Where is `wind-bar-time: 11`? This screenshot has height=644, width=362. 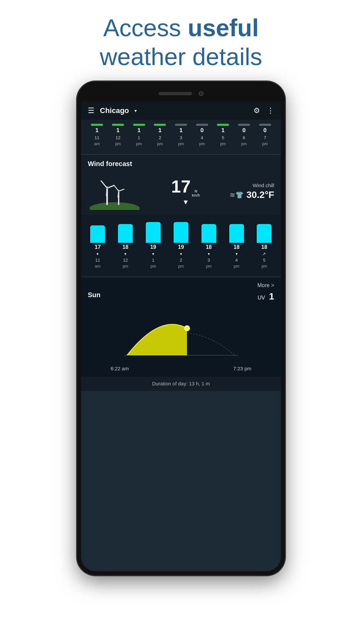 wind-bar-time: 11 is located at coordinates (98, 260).